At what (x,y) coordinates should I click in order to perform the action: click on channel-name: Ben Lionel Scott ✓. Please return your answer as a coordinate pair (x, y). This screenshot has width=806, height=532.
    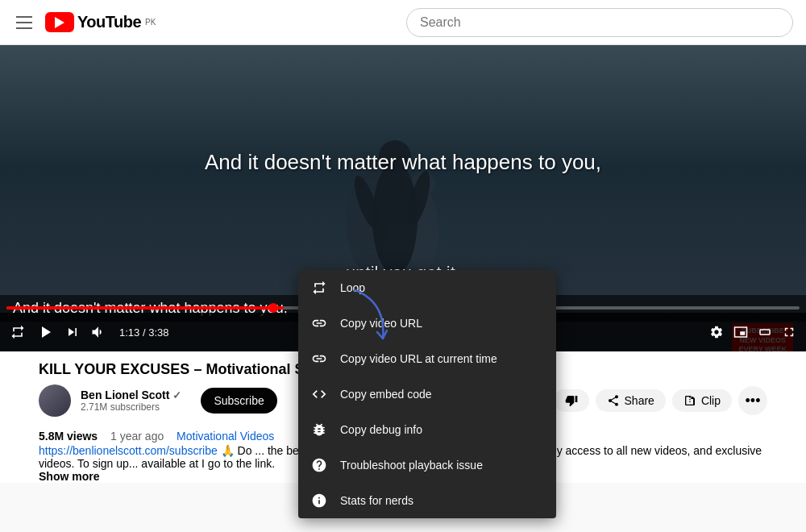
    Looking at the image, I should click on (131, 395).